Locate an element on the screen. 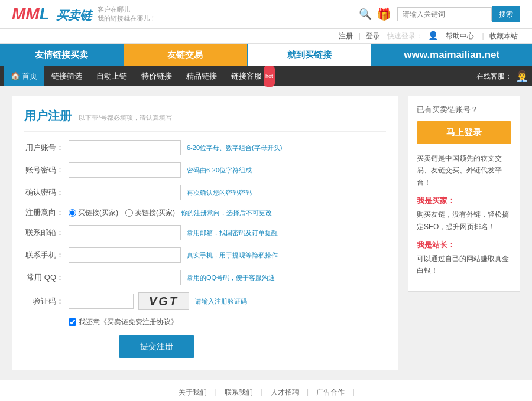 This screenshot has width=532, height=401. header: MML 买卖链 客户在哪儿 我的链接就在哪儿！ 🔍 🎁 搜索 is located at coordinates (266, 14).